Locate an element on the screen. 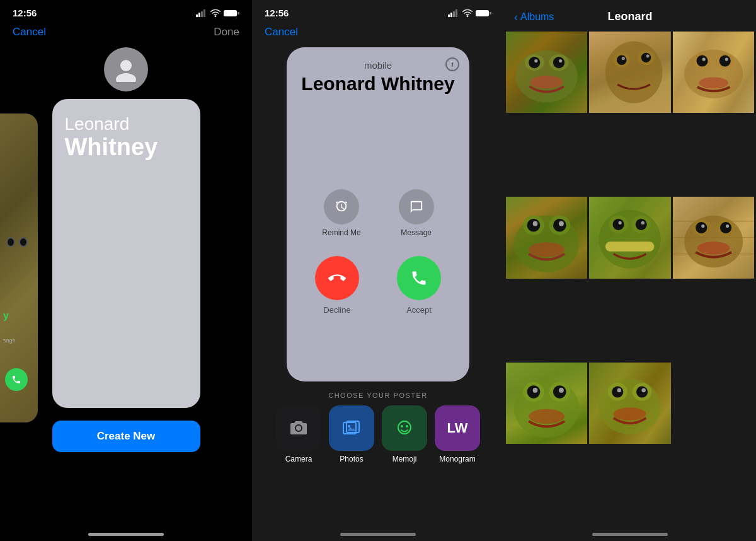 The width and height of the screenshot is (756, 541). memoji-label: Memoji is located at coordinates (404, 459).